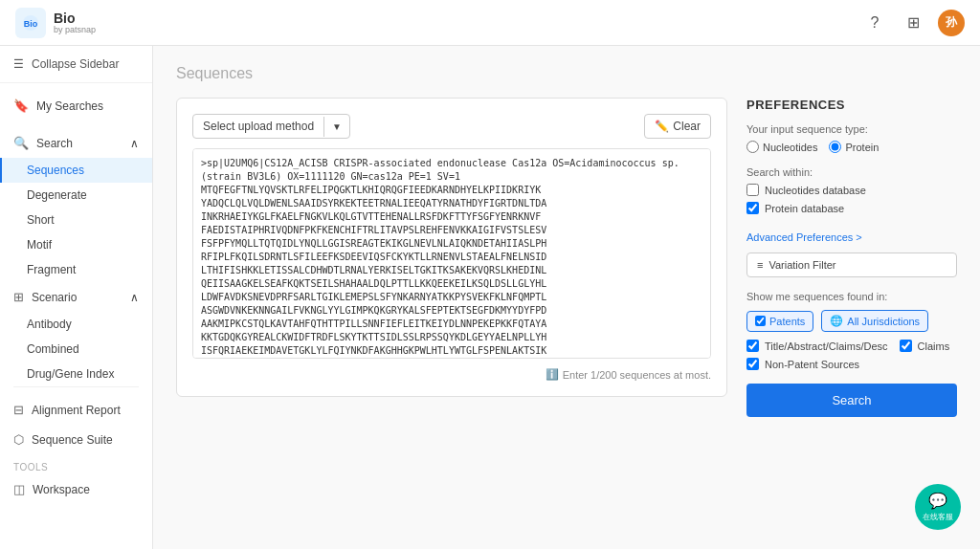  Describe the element at coordinates (272, 126) in the screenshot. I see `upload-method-select: Select upload method ▼` at that location.